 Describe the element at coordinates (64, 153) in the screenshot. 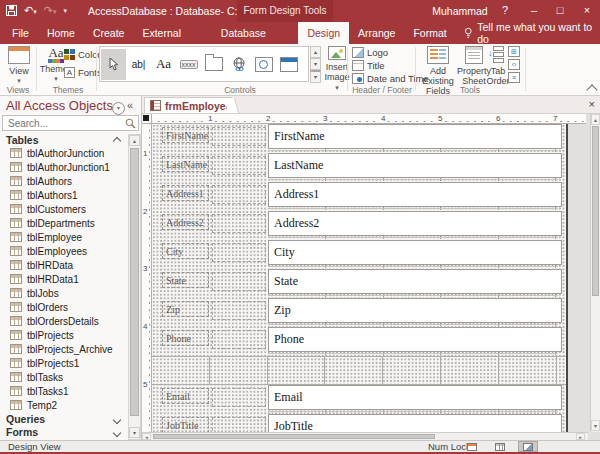

I see `list-item: tblAuthorJunction` at that location.